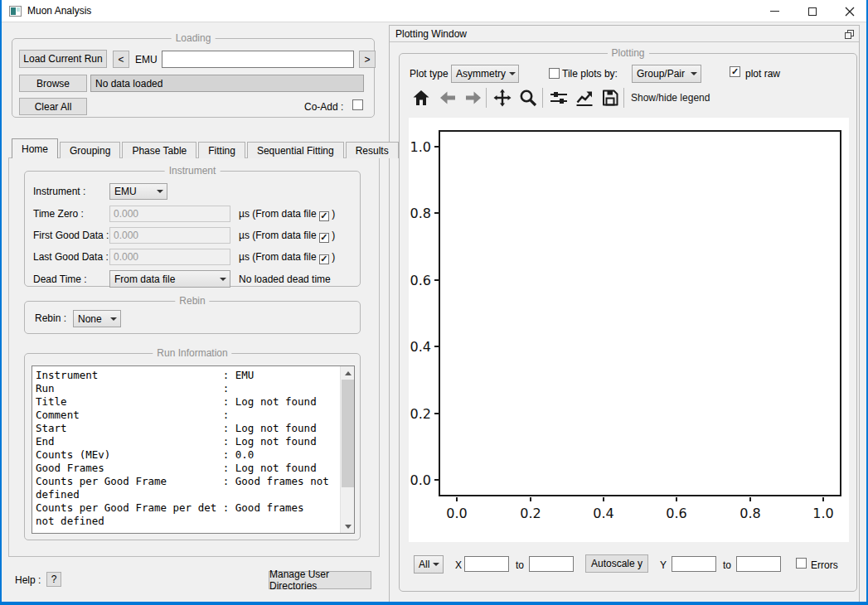 This screenshot has width=868, height=605. I want to click on run-decrement-button: <, so click(121, 60).